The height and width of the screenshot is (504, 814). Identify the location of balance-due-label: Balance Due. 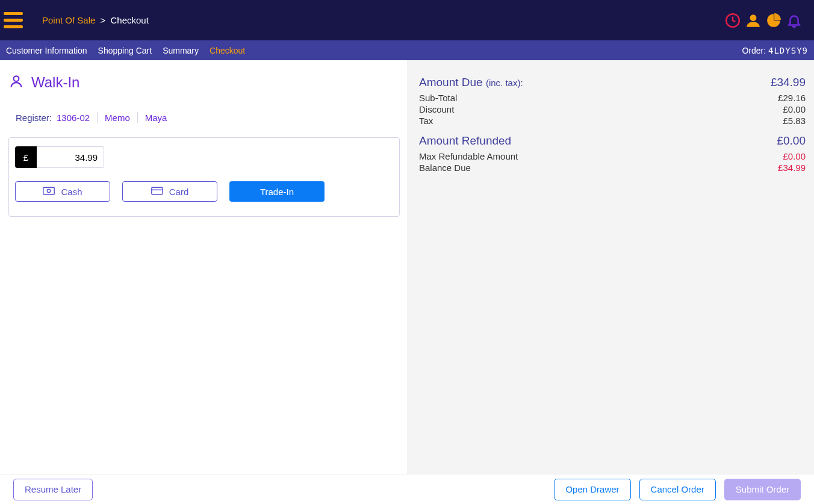
(445, 167).